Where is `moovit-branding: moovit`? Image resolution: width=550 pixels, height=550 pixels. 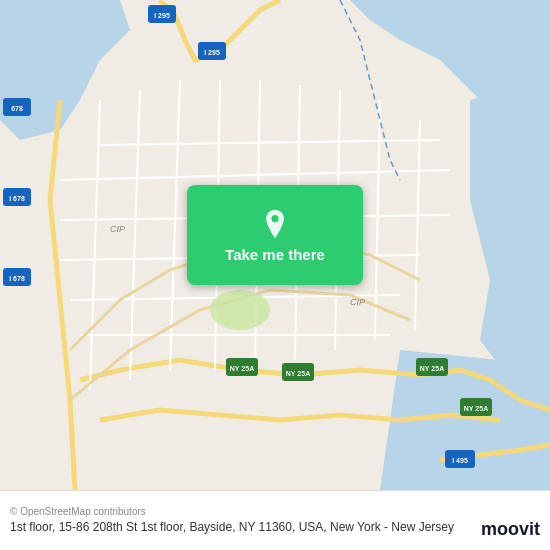
moovit-branding: moovit is located at coordinates (510, 530).